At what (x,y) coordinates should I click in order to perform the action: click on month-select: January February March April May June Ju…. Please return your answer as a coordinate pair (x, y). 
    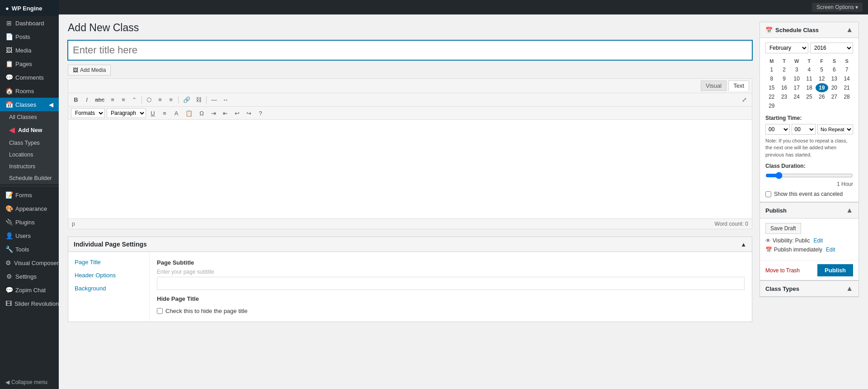
    Looking at the image, I should click on (787, 48).